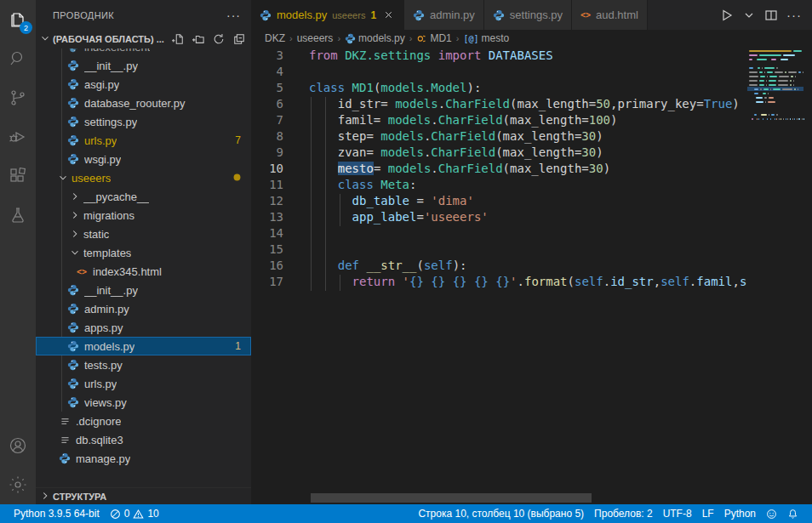 The height and width of the screenshot is (523, 812). I want to click on breadcrumb-item-dkz: DKZ, so click(275, 38).